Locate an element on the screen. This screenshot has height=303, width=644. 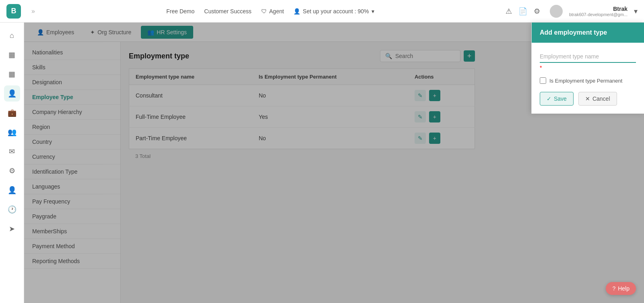
customer-success-link: Customer Success is located at coordinates (228, 11).